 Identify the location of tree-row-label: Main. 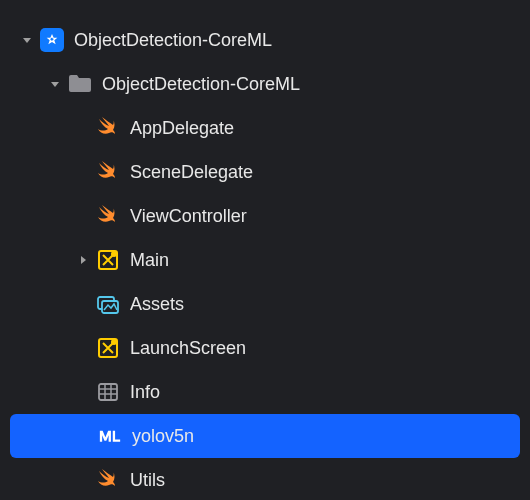
(150, 260).